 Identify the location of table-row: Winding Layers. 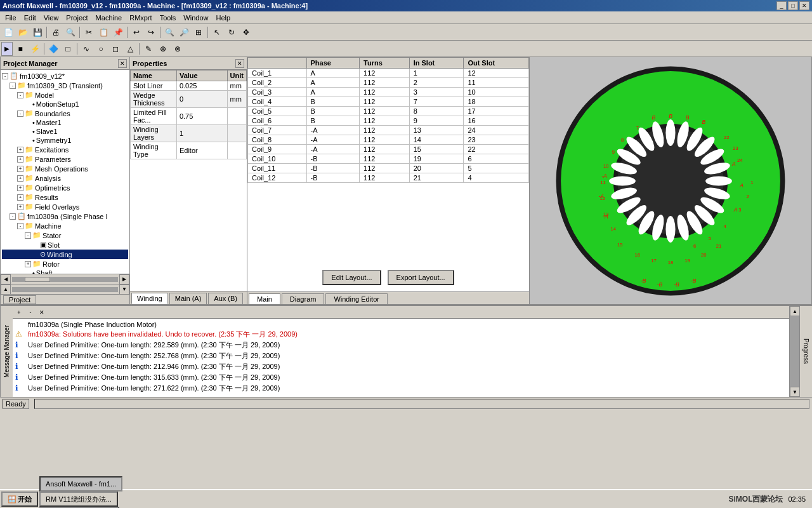
(189, 133).